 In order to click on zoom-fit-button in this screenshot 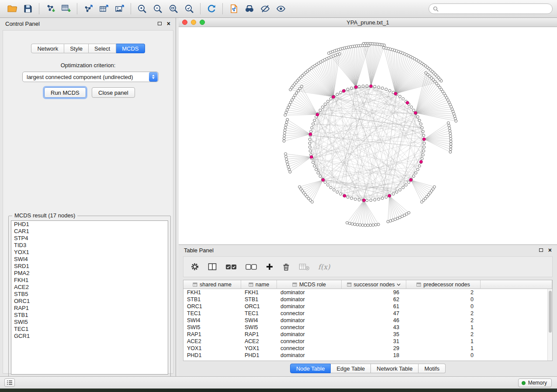, I will do `click(173, 9)`.